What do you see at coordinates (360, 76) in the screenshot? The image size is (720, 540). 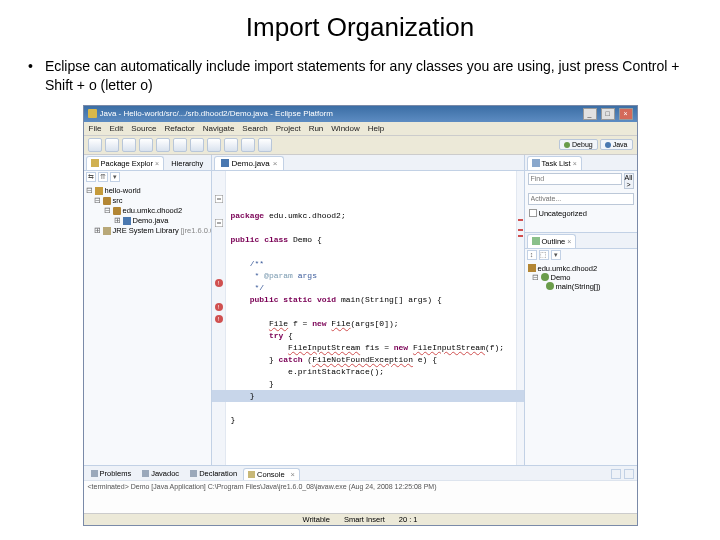 I see `bullet-item: • Eclipse can automatically include impo…` at bounding box center [360, 76].